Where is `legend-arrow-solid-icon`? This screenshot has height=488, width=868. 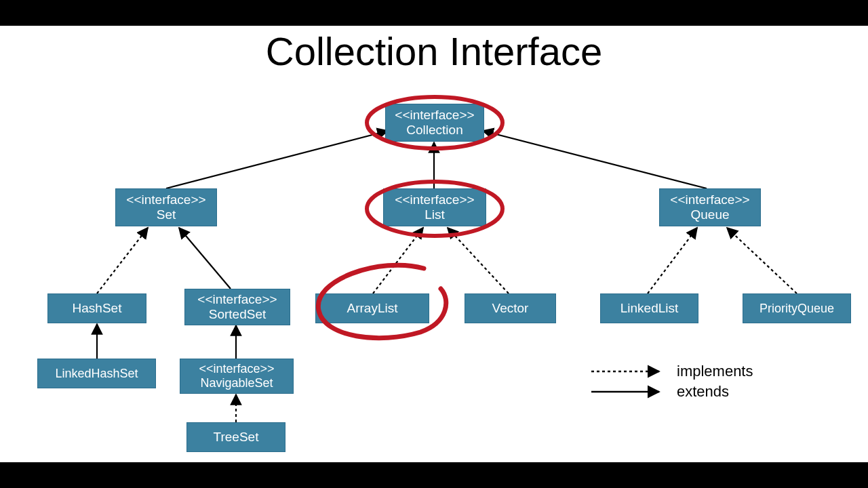 legend-arrow-solid-icon is located at coordinates (627, 392).